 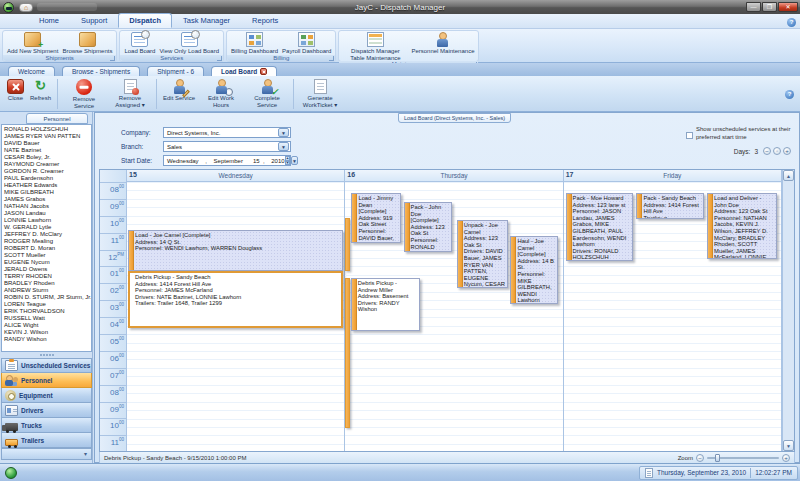 What do you see at coordinates (670, 206) in the screenshot?
I see `service-card-pack-sandy-beach: Pack - Sandy BeachAddress: 1414 Forest H…` at bounding box center [670, 206].